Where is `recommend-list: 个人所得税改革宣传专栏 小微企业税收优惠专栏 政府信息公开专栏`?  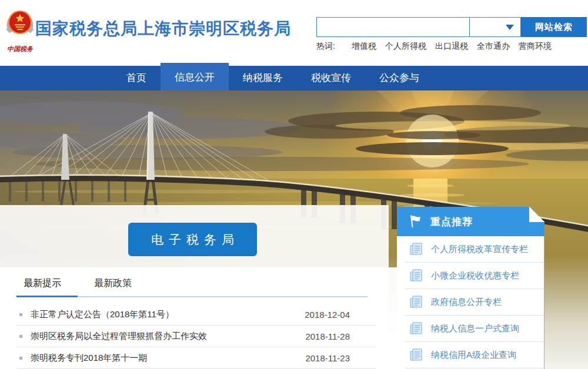 recommend-list: 个人所得税改革宣传专栏 小微企业税收优惠专栏 政府信息公开专栏 is located at coordinates (470, 302).